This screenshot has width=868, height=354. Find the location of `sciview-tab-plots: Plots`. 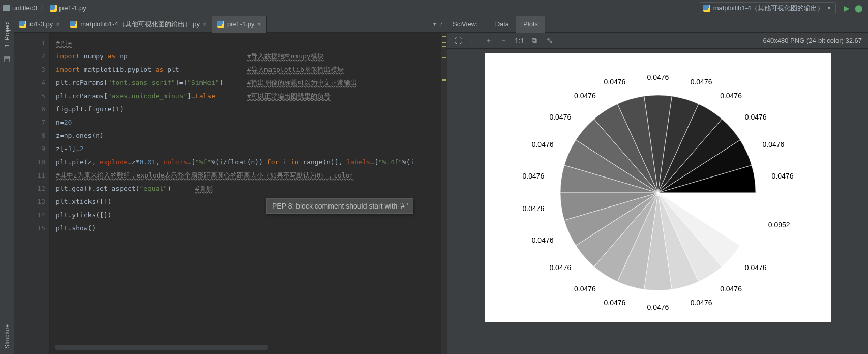

sciview-tab-plots: Plots is located at coordinates (531, 24).